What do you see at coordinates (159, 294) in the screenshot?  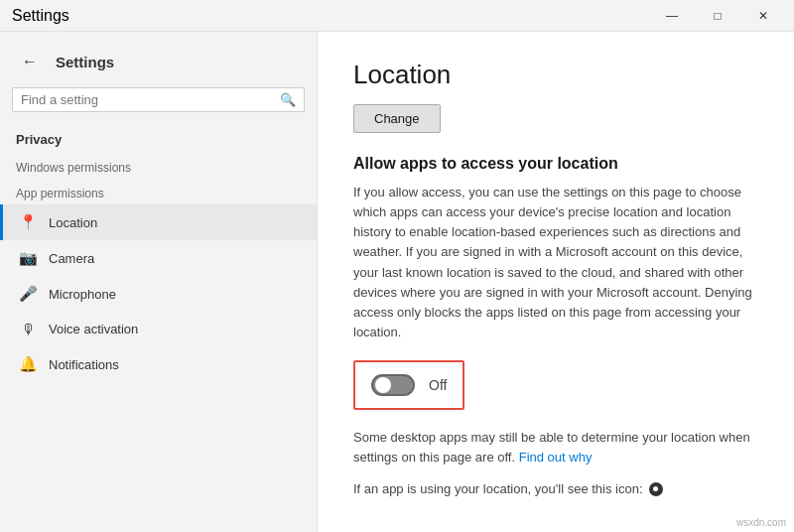 I see `sidebar-item-microphone: 🎤 Microphone` at bounding box center [159, 294].